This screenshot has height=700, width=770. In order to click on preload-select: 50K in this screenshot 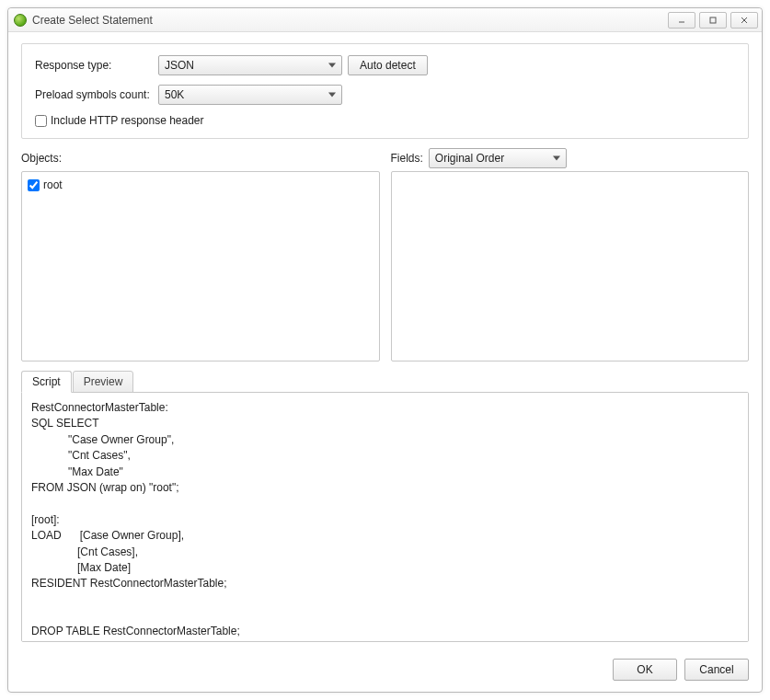, I will do `click(250, 95)`.